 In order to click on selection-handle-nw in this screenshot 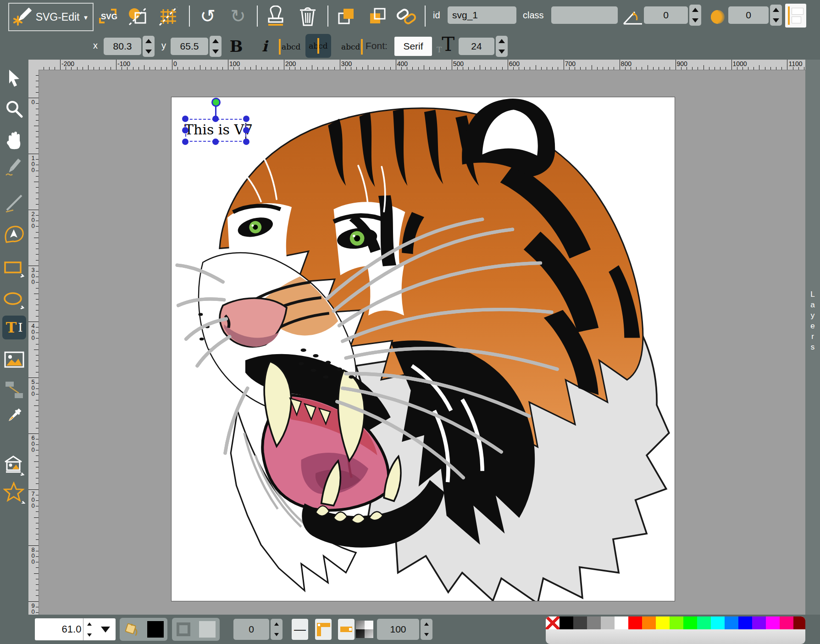, I will do `click(185, 119)`.